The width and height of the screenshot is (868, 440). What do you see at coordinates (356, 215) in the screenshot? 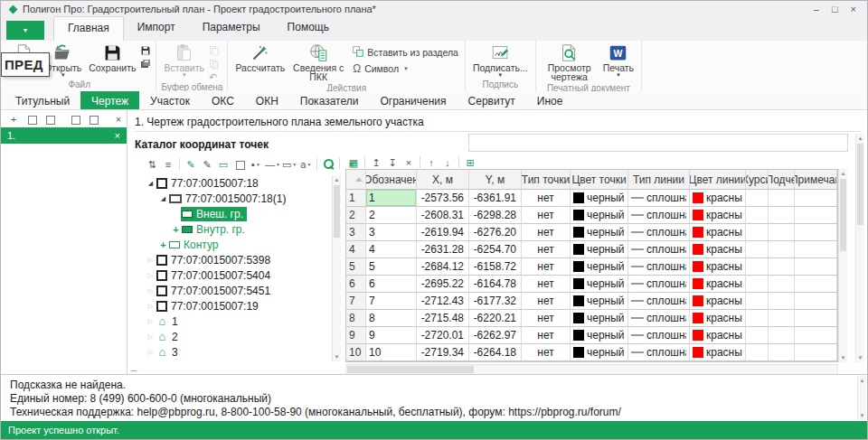
I see `row-number-cell: 2` at bounding box center [356, 215].